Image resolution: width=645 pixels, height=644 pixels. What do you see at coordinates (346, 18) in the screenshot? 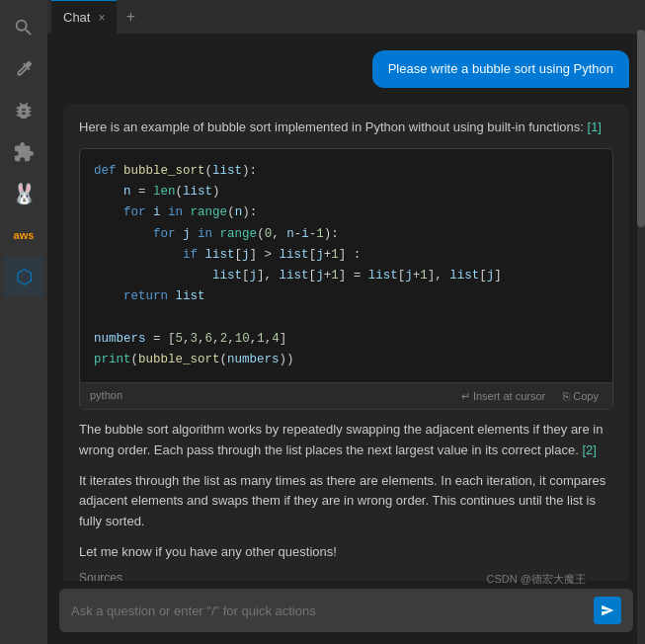
I see `tab-bar: Chat × +` at bounding box center [346, 18].